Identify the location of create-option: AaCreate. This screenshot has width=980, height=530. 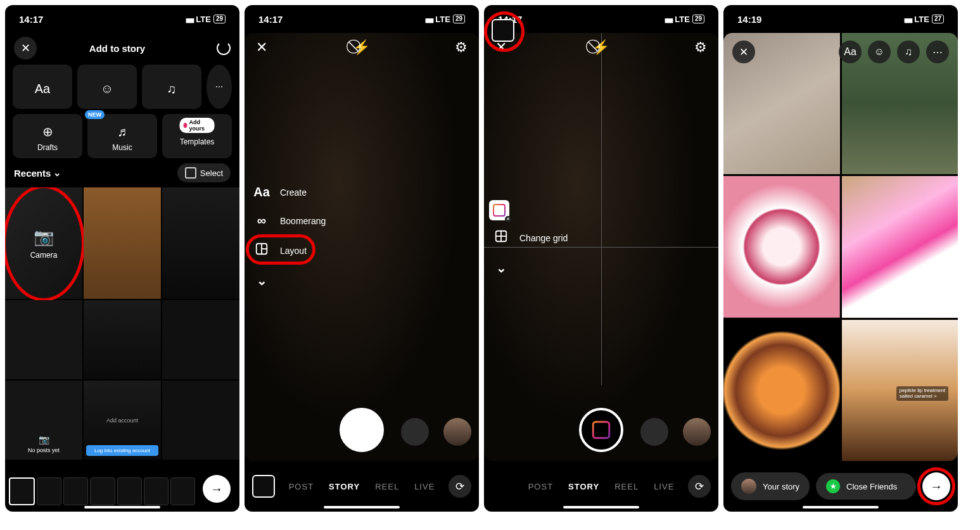
(290, 192).